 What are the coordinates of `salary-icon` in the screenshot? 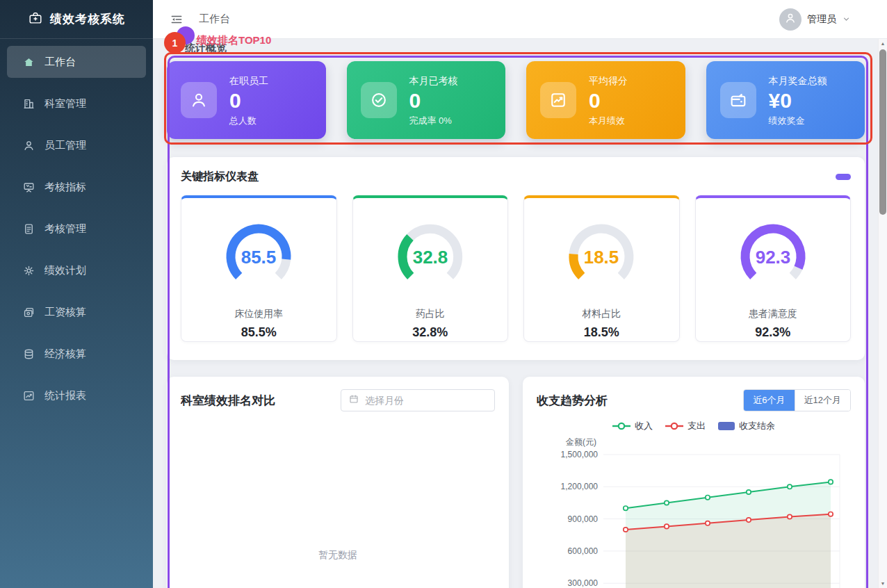 It's located at (29, 313).